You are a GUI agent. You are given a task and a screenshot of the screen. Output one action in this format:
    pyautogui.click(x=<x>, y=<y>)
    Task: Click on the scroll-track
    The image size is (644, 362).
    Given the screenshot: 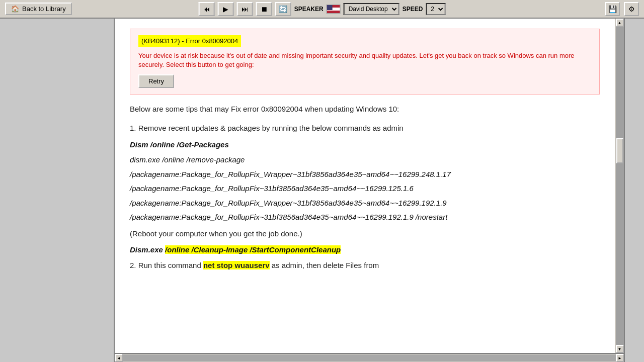 What is the action you would take?
    pyautogui.click(x=620, y=186)
    